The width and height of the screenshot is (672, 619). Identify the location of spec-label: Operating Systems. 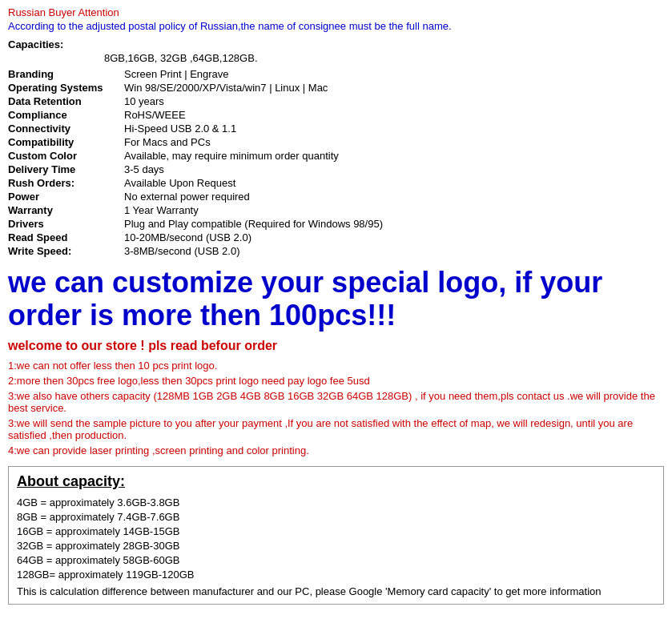
(66, 88).